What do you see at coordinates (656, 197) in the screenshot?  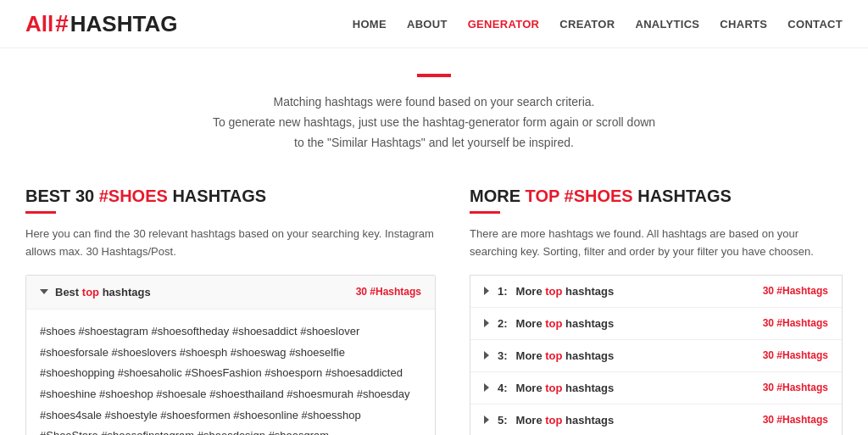 I see `right-title: MORE TOP #SHOES HASHTAGS` at bounding box center [656, 197].